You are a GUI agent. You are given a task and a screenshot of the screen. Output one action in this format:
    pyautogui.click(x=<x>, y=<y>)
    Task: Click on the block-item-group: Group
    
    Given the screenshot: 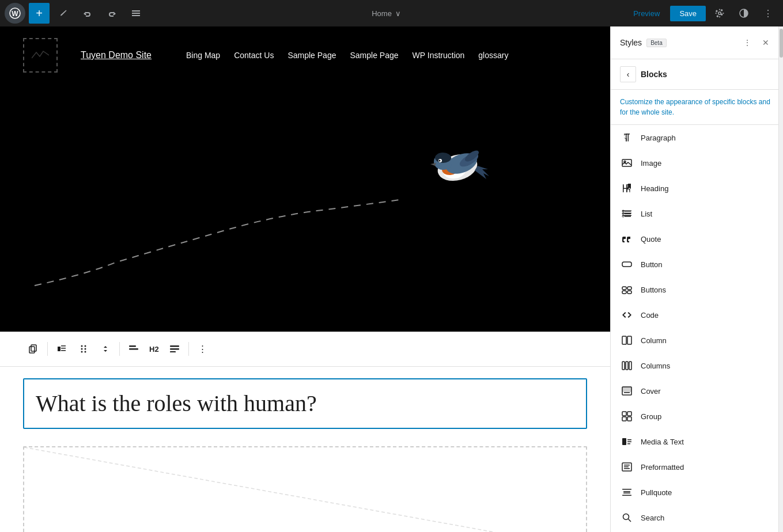 What is the action you would take?
    pyautogui.click(x=697, y=416)
    